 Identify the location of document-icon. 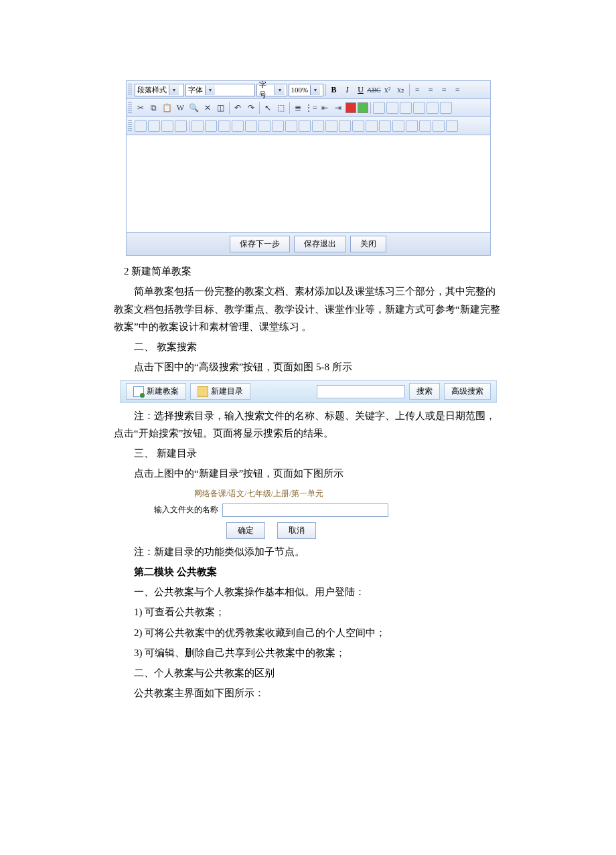
(139, 392).